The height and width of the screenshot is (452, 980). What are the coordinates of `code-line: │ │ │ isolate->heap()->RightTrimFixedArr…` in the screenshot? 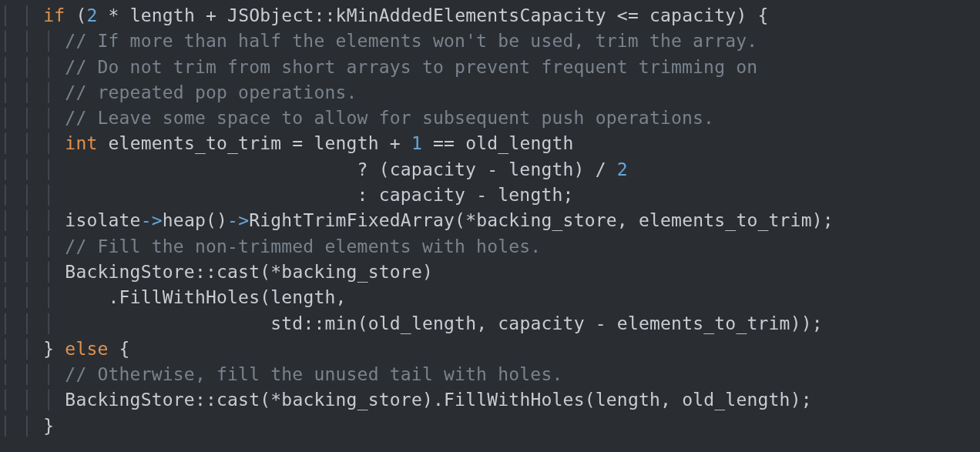 It's located at (490, 220).